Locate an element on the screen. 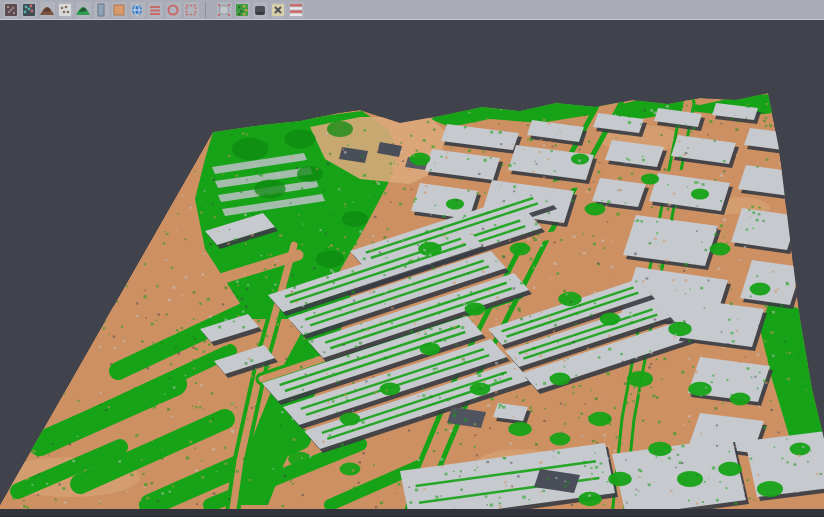  selection-box-icon-glyph is located at coordinates (191, 10).